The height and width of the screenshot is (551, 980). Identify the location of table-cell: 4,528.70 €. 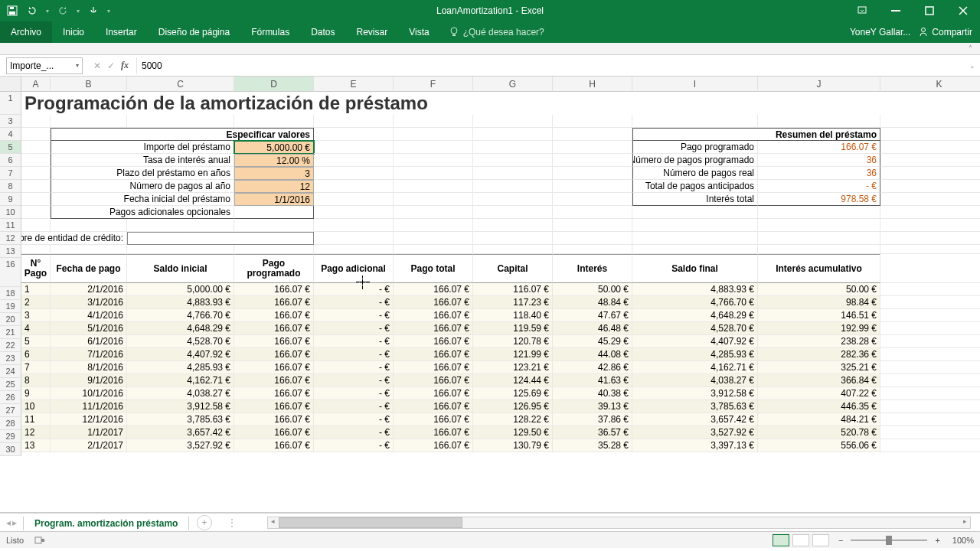
(181, 341).